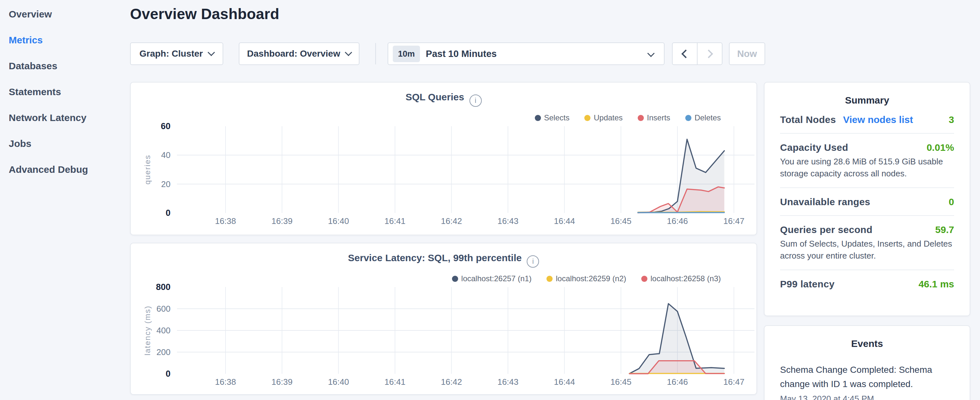  What do you see at coordinates (951, 120) in the screenshot?
I see `summary-row-value: 3` at bounding box center [951, 120].